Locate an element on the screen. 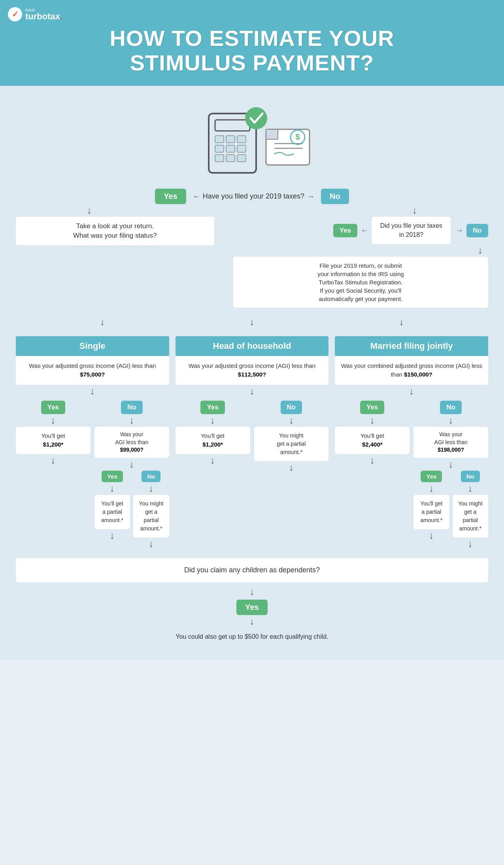 The height and width of the screenshot is (865, 504). dependents-question-text: Did you claim any children as dependents… is located at coordinates (252, 570).